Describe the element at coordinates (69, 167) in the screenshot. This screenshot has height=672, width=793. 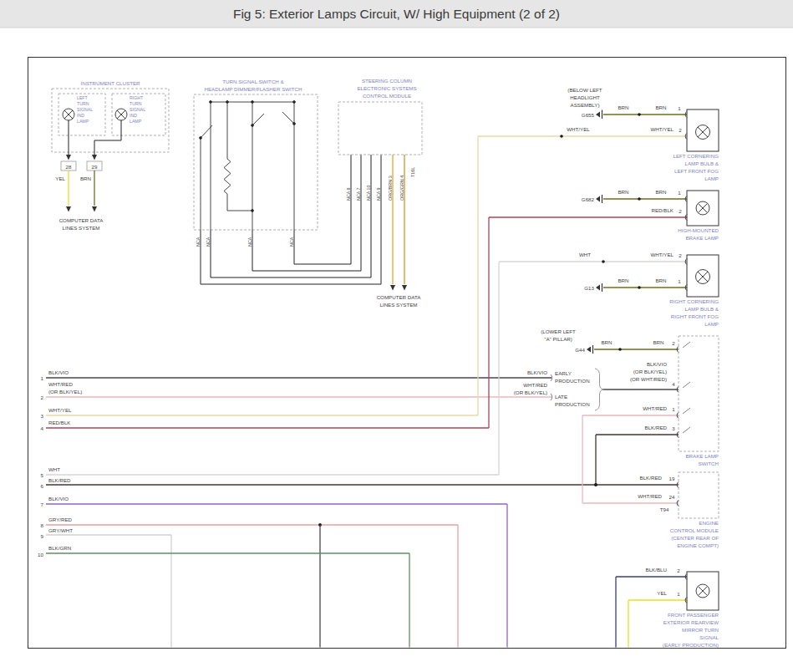
I see `pin-number: 28` at that location.